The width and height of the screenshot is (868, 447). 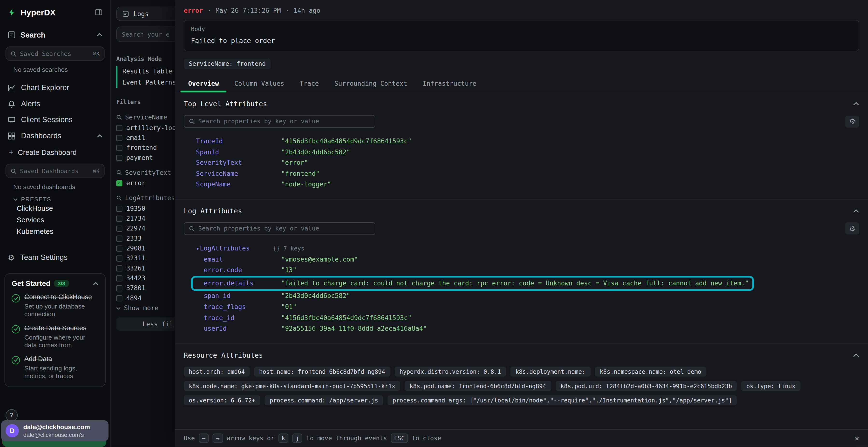 I want to click on tab-surrounding-context: Surrounding Context, so click(x=371, y=83).